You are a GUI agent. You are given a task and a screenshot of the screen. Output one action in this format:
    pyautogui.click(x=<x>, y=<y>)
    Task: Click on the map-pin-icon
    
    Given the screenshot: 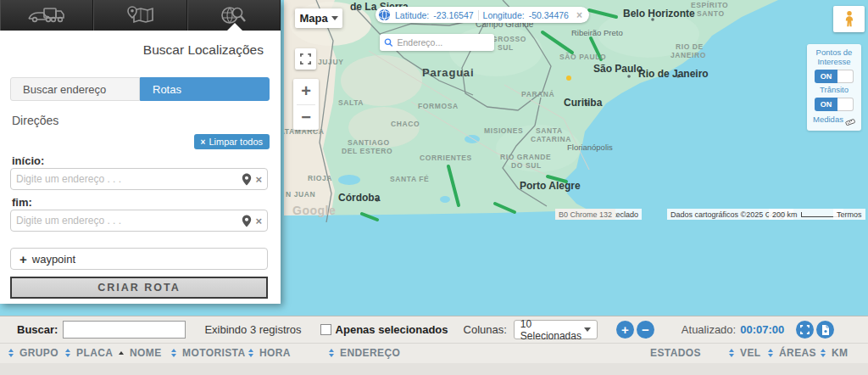 What is the action you would take?
    pyautogui.click(x=140, y=15)
    